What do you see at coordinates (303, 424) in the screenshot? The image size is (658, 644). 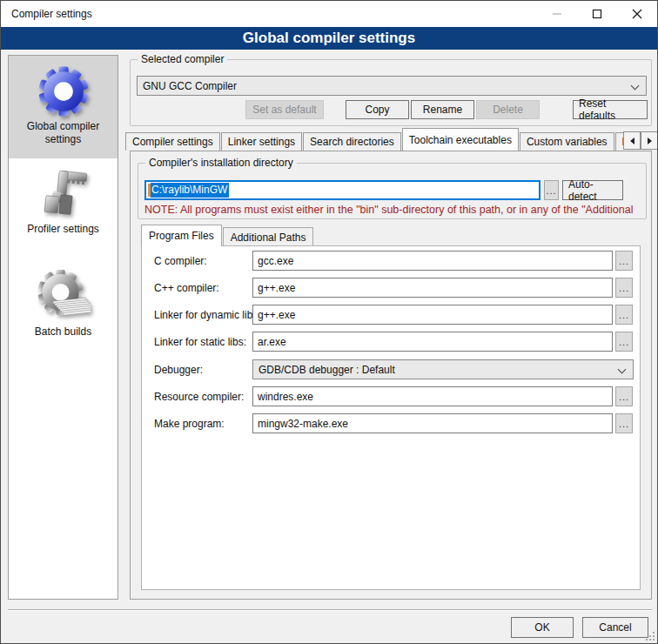 I see `make-program-value: mingw32-make.exe` at bounding box center [303, 424].